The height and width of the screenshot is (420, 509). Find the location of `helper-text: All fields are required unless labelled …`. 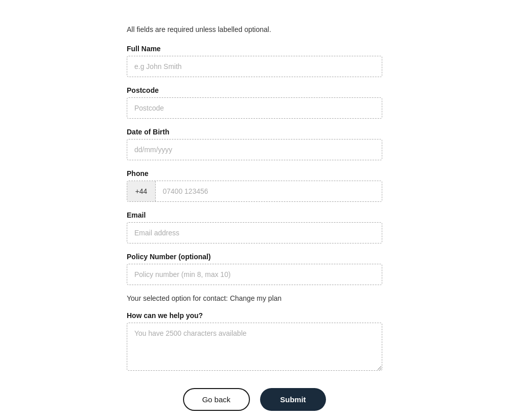

helper-text: All fields are required unless labelled … is located at coordinates (254, 29).